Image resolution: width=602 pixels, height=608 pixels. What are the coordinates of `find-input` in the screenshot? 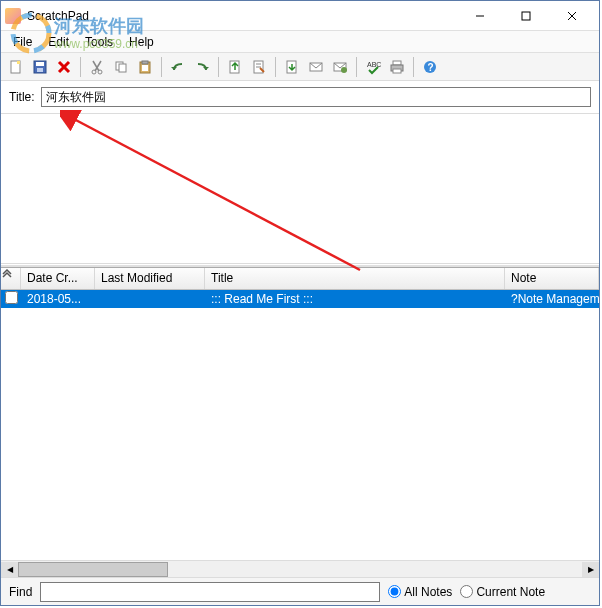 It's located at (210, 592).